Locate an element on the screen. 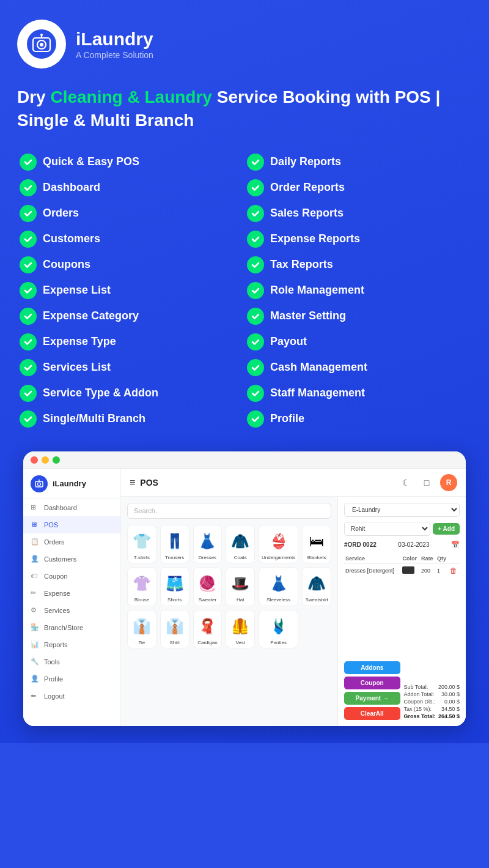 The height and width of the screenshot is (868, 489). sidebar-item-profile: 👤 Profile is located at coordinates (72, 679).